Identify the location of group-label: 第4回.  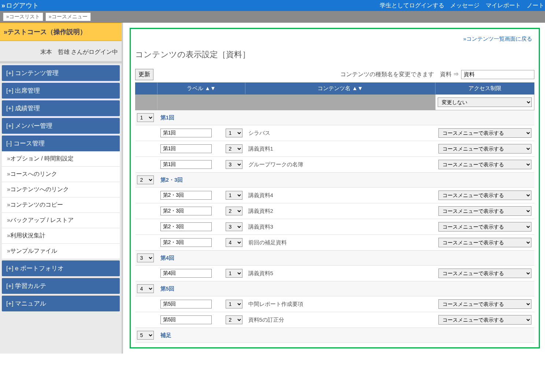
(167, 258).